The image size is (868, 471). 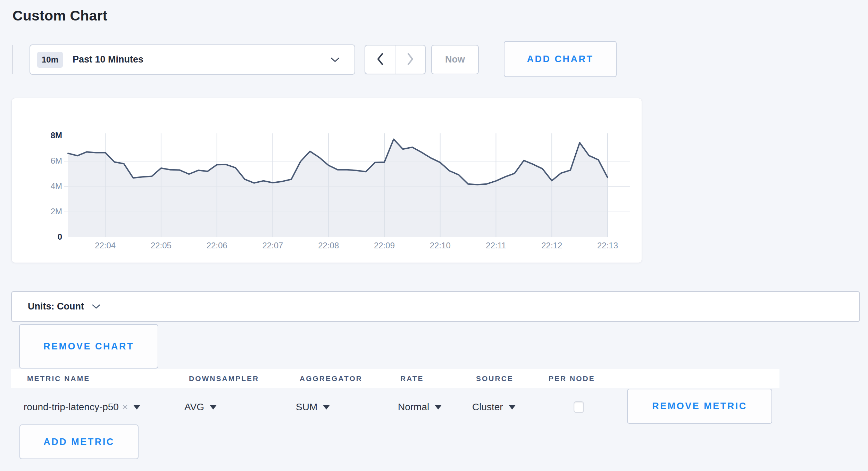 I want to click on prev-time-button, so click(x=381, y=60).